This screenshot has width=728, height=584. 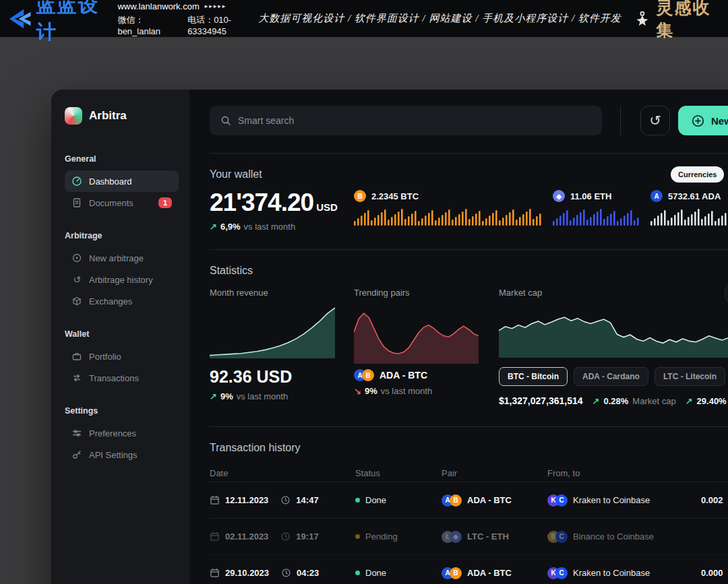 I want to click on gauge-icon, so click(x=77, y=181).